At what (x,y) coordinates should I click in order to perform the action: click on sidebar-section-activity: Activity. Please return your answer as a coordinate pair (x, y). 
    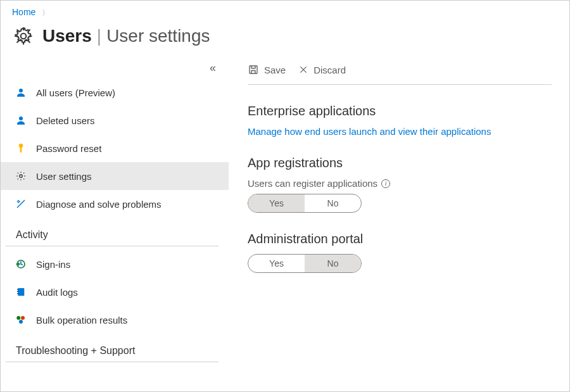
    Looking at the image, I should click on (112, 232).